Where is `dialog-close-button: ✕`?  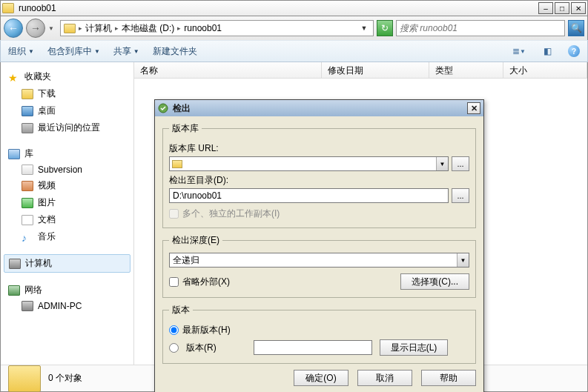
dialog-close-button: ✕ is located at coordinates (474, 108).